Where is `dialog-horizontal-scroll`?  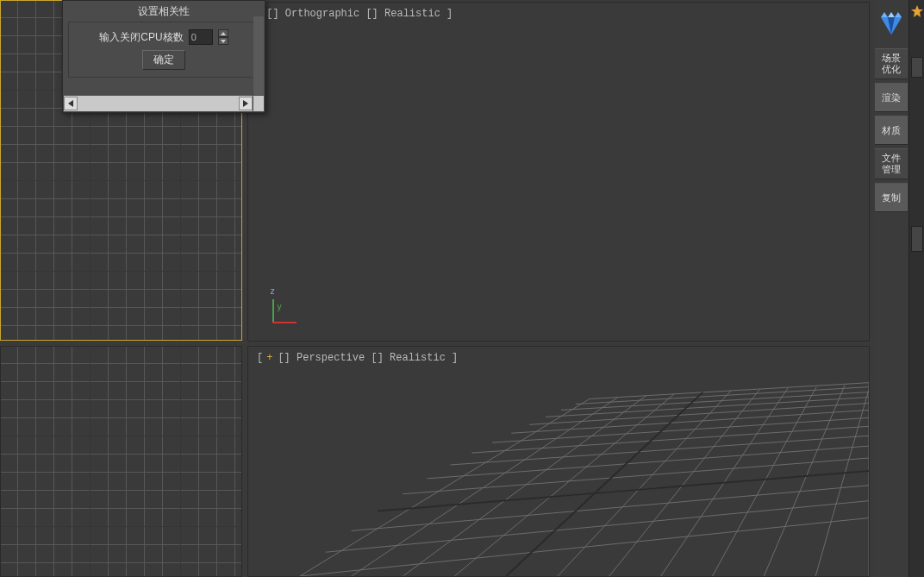
dialog-horizontal-scroll is located at coordinates (159, 103).